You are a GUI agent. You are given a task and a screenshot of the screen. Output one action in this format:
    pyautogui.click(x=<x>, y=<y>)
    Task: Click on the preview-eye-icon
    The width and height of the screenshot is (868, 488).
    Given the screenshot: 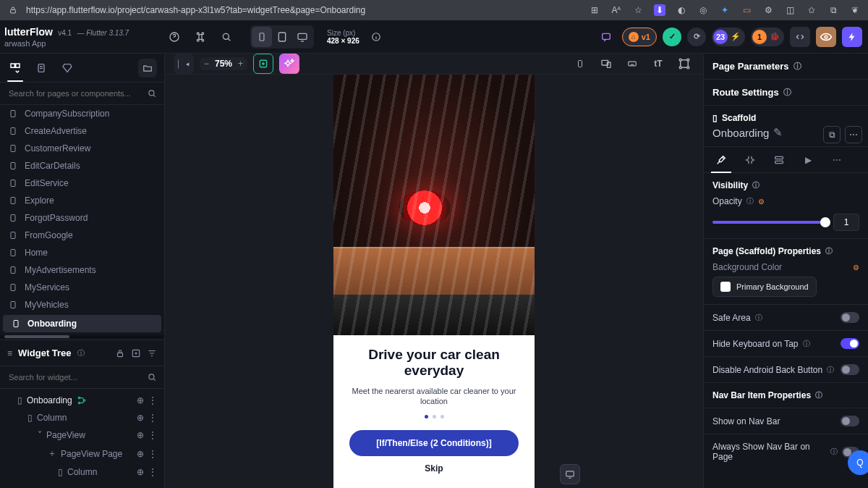 What is the action you would take?
    pyautogui.click(x=826, y=37)
    